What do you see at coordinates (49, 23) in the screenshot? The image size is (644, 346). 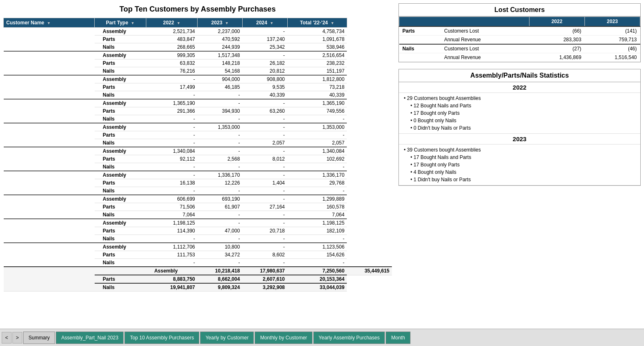 I see `col-header-customer: Customer Name ▼` at bounding box center [49, 23].